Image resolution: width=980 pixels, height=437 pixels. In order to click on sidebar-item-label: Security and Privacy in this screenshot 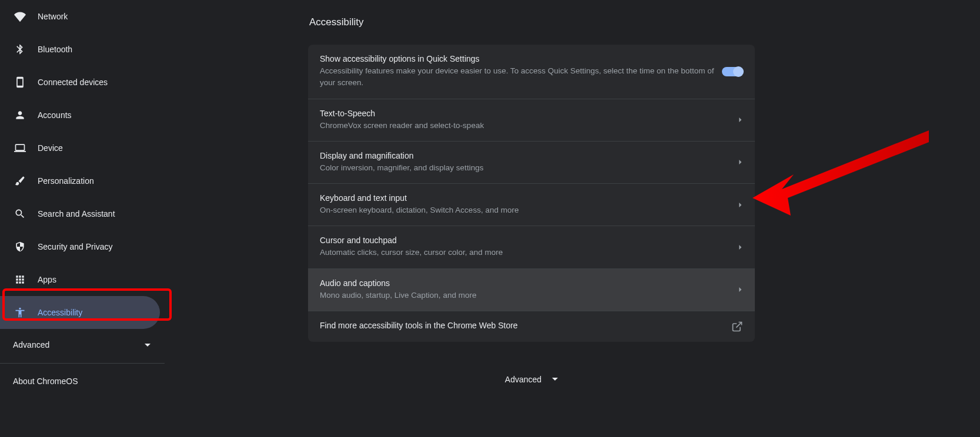, I will do `click(75, 247)`.